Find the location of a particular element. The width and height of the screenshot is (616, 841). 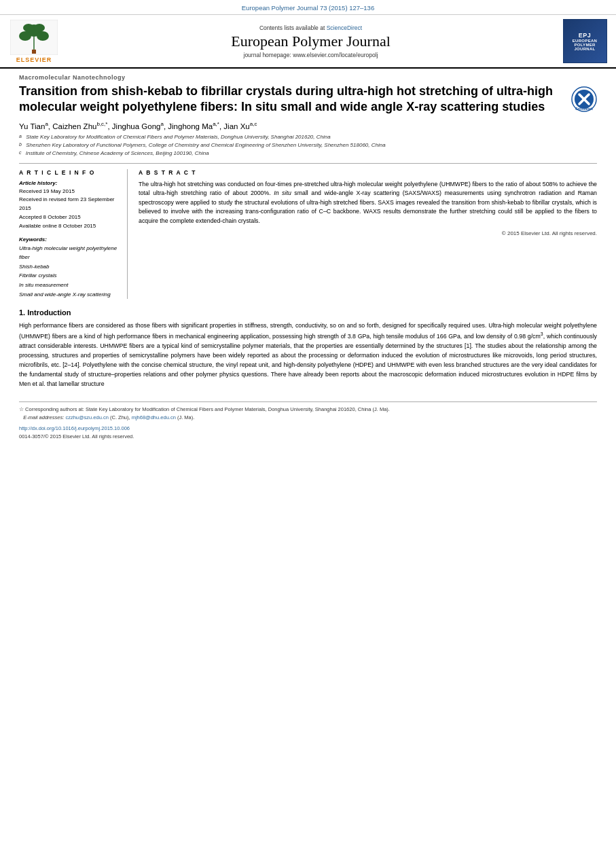

affiliation-a: a State Key Laboratory for Modification … is located at coordinates (308, 137).